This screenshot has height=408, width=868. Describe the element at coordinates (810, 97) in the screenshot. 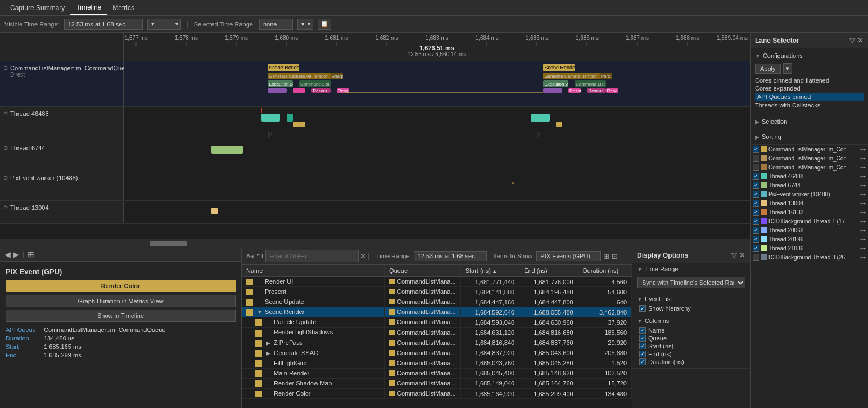

I see `config-label: API Queues pinned` at that location.